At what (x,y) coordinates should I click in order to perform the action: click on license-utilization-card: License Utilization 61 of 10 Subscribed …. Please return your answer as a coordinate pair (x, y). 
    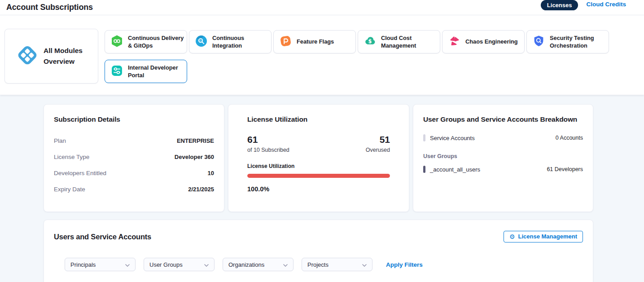
    Looking at the image, I should click on (319, 158).